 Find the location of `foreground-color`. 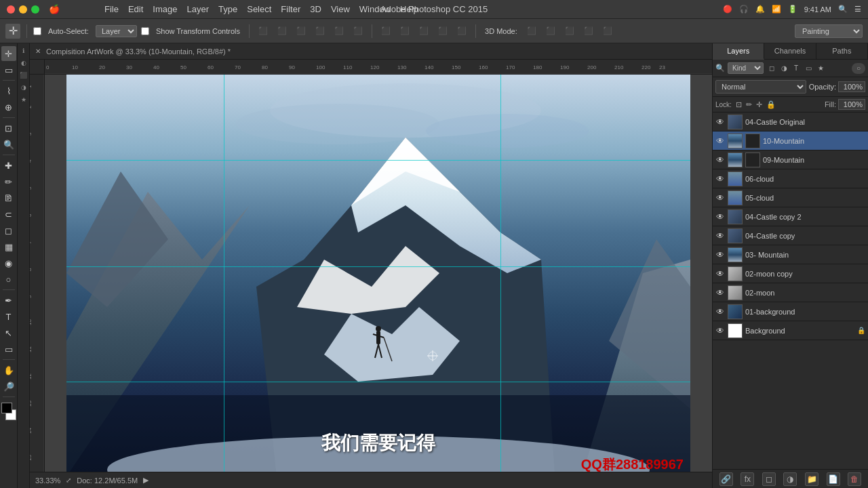

foreground-color is located at coordinates (7, 408).